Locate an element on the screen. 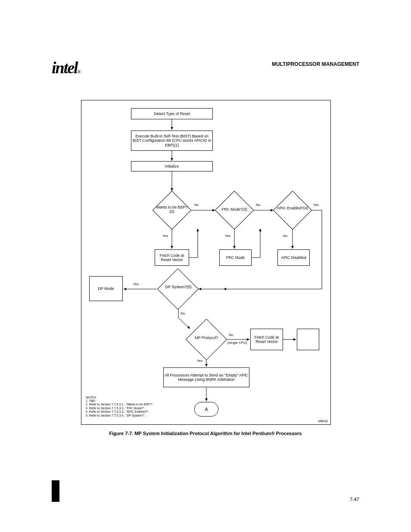  figure-notes: NOTES 1. TBD. 2. Refer to Section 7.7.5.… is located at coordinates (120, 407).